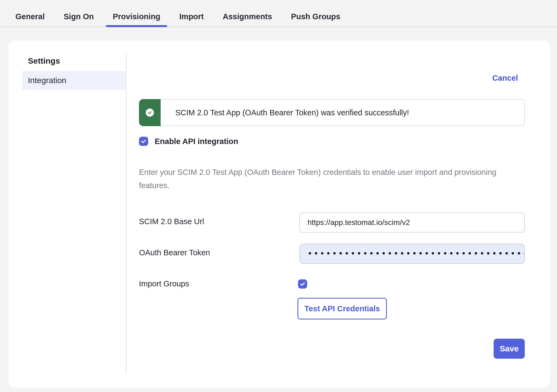 The width and height of the screenshot is (557, 392). What do you see at coordinates (342, 309) in the screenshot?
I see `test-api-credentials-button: Test API Credentials` at bounding box center [342, 309].